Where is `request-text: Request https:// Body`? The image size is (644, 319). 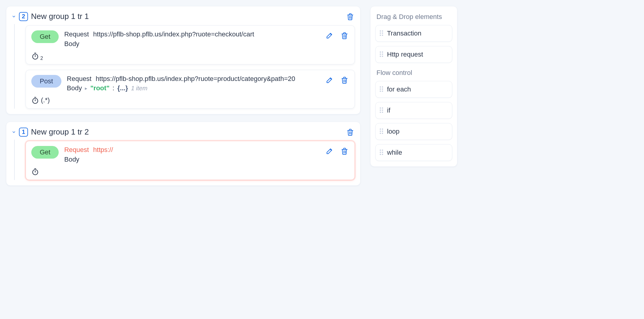
request-text: Request https:// Body is located at coordinates (192, 154).